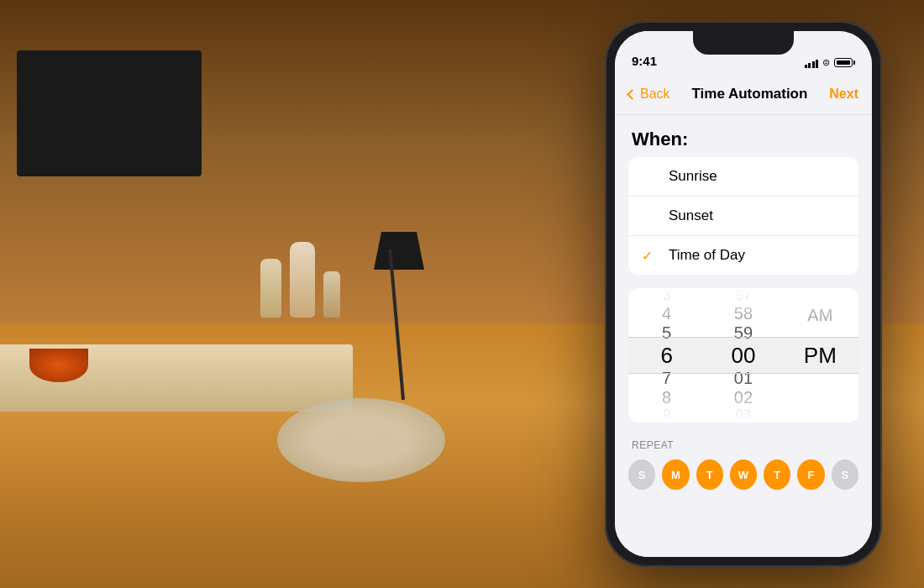 This screenshot has height=588, width=924. Describe the element at coordinates (743, 43) in the screenshot. I see `phone-notch` at that location.